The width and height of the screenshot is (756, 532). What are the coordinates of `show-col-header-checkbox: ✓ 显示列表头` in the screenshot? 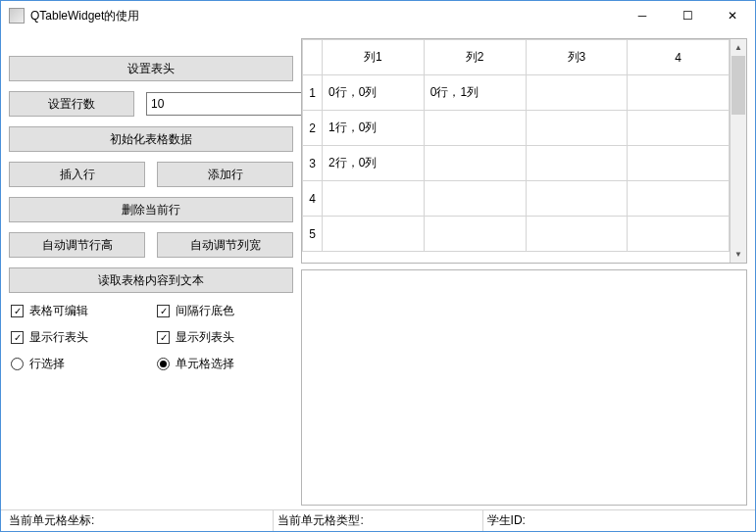 It's located at (224, 337).